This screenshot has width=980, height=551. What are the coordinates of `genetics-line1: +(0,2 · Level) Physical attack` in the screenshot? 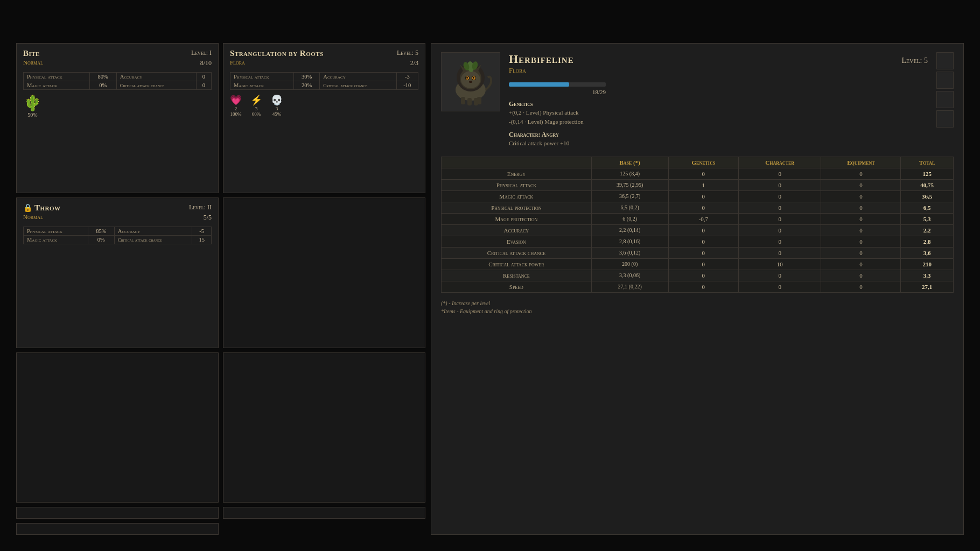 It's located at (718, 113).